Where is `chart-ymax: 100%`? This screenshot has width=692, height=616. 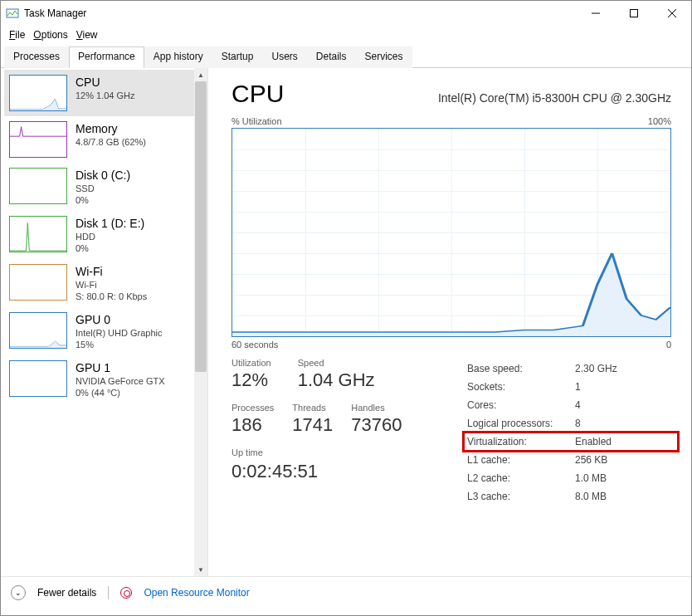 chart-ymax: 100% is located at coordinates (660, 121).